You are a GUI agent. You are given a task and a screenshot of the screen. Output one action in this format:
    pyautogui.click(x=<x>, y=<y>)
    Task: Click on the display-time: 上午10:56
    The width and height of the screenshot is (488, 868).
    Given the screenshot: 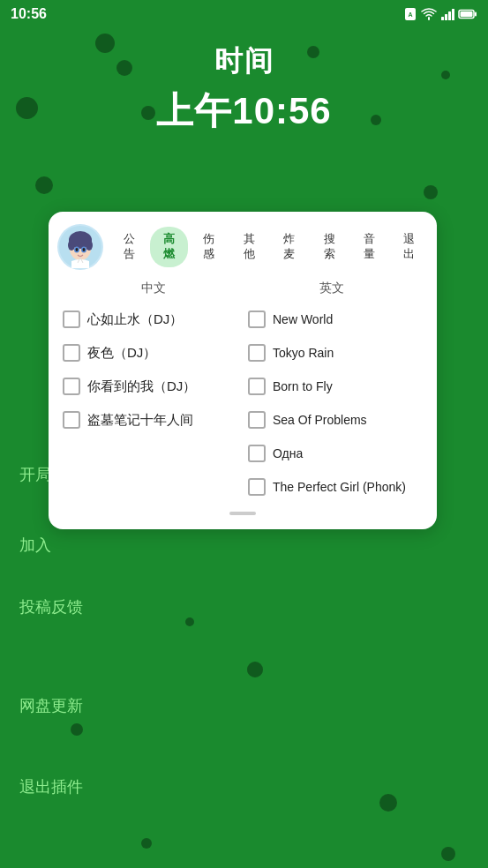 What is the action you would take?
    pyautogui.click(x=244, y=111)
    